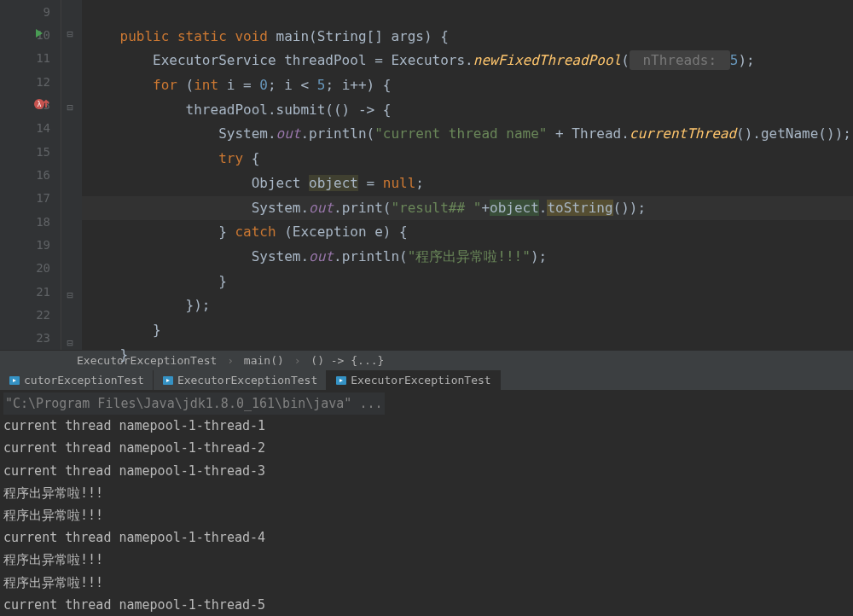 The width and height of the screenshot is (853, 616). Describe the element at coordinates (31, 104) in the screenshot. I see `line-number: 13 λ` at that location.